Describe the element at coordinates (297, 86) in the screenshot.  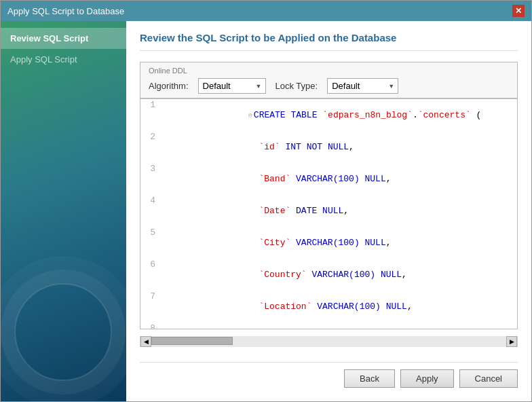
I see `lock-type-label: Lock Type:` at that location.